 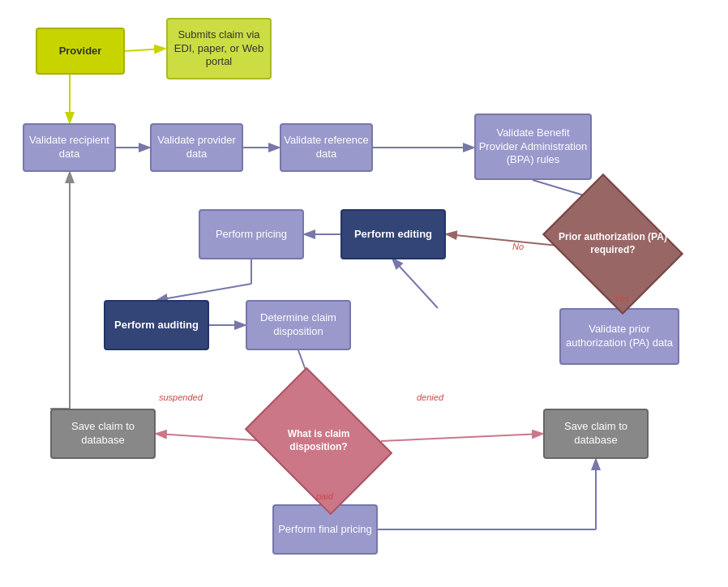 What do you see at coordinates (613, 244) in the screenshot?
I see `prior-auth-diamond: Prior authorization (PA) required?` at bounding box center [613, 244].